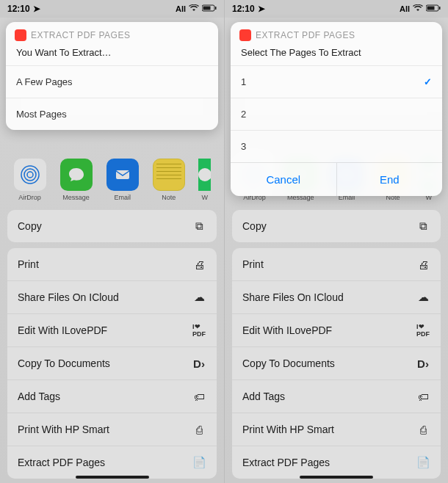 The image size is (448, 483). Describe the element at coordinates (76, 197) in the screenshot. I see `app-label: Message` at that location.